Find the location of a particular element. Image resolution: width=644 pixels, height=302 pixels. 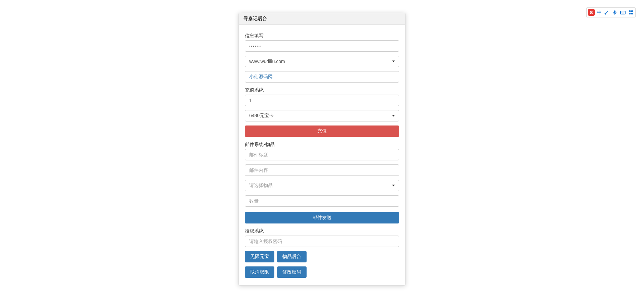

mail-title-input is located at coordinates (322, 155).